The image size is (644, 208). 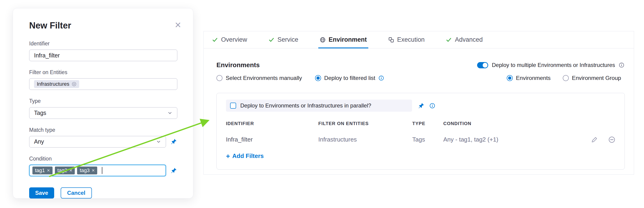 What do you see at coordinates (233, 106) in the screenshot?
I see `parallel-deploy-checkbox` at bounding box center [233, 106].